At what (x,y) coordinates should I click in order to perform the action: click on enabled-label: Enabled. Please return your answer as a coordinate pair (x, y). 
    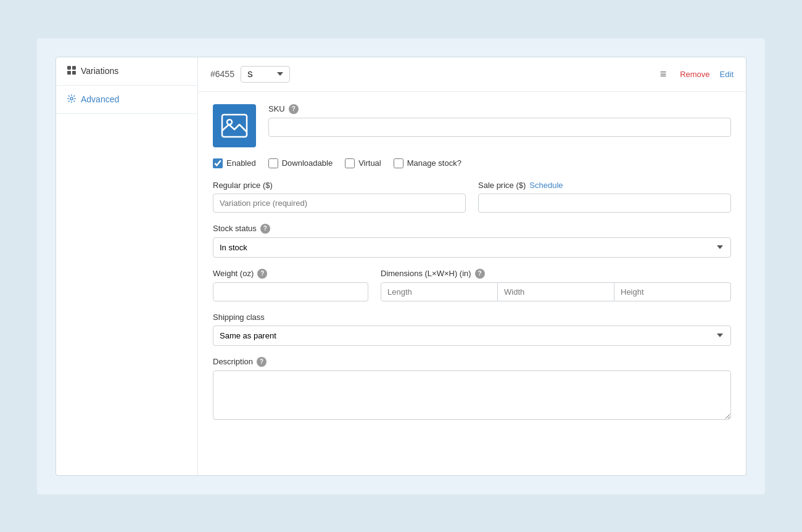
    Looking at the image, I should click on (241, 163).